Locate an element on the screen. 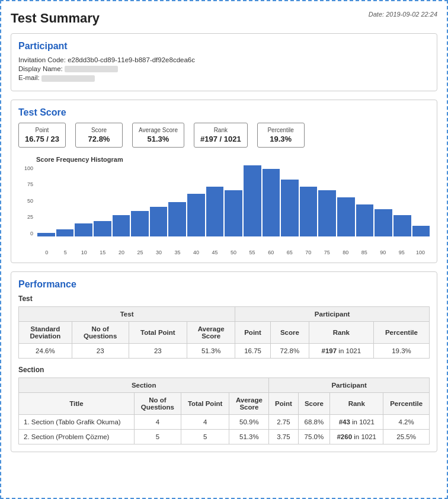 Image resolution: width=448 pixels, height=499 pixels. display-name-value is located at coordinates (91, 69).